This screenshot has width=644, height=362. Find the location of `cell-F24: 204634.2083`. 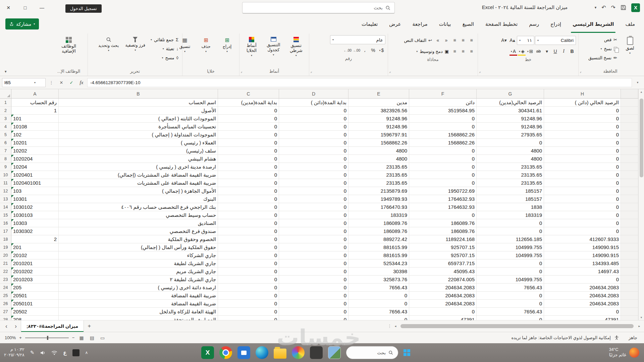

cell-F24: 204634.2083 is located at coordinates (443, 288).